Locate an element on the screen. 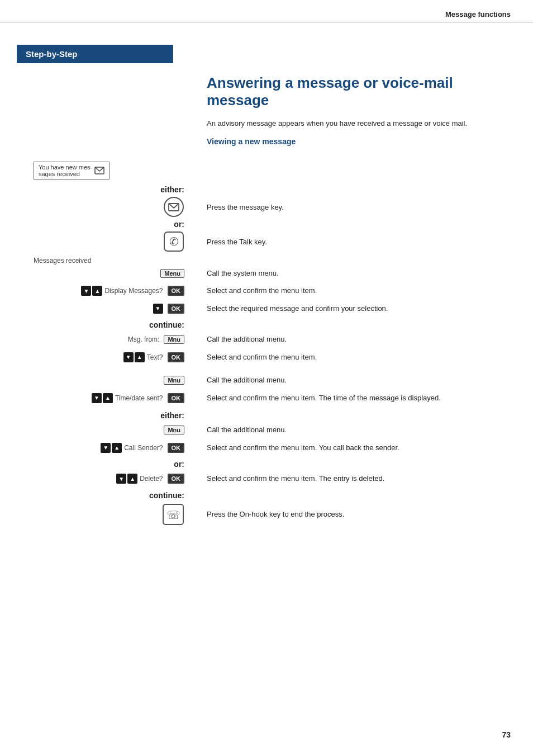  new-messages-display: You have new mes-sages received is located at coordinates (72, 171).